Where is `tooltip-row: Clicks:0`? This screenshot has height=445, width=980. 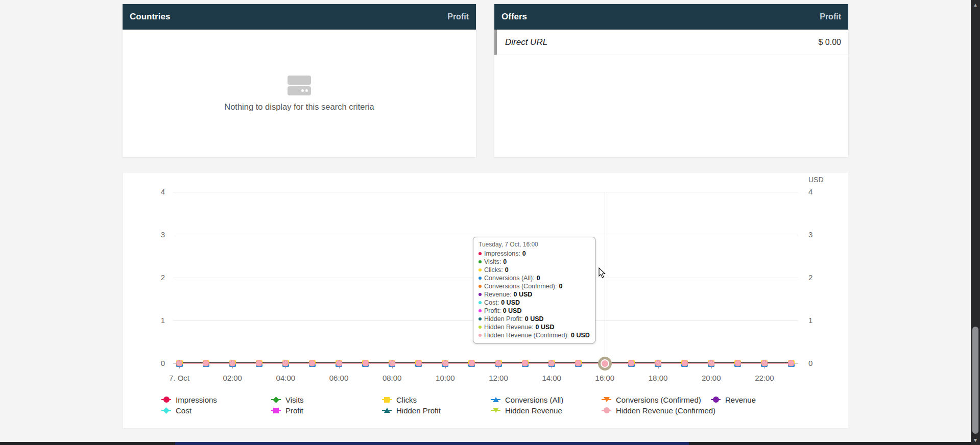
tooltip-row: Clicks:0 is located at coordinates (534, 270).